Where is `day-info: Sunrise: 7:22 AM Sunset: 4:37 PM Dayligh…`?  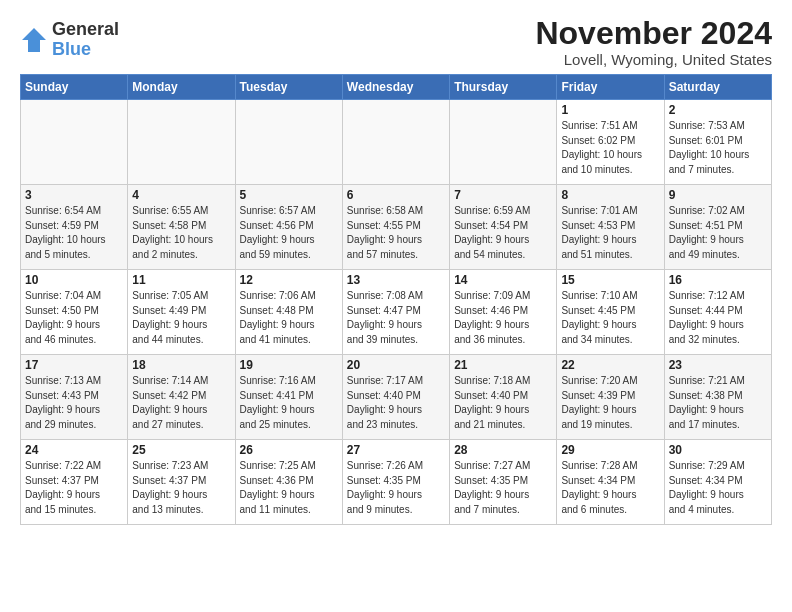 day-info: Sunrise: 7:22 AM Sunset: 4:37 PM Dayligh… is located at coordinates (74, 488).